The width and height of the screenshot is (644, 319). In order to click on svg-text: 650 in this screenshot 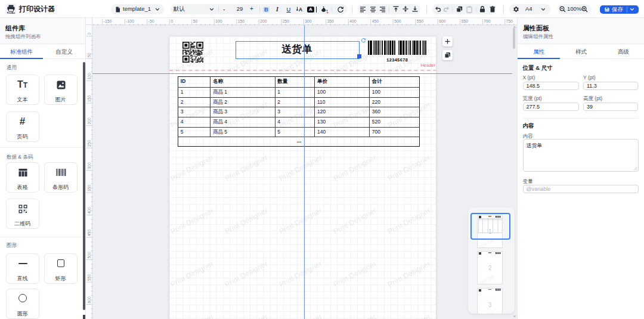, I will do `click(465, 21)`.